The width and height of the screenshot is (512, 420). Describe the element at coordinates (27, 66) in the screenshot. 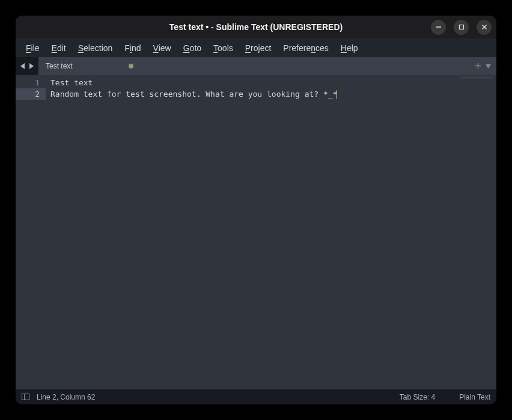

I see `tab-history-nav` at that location.